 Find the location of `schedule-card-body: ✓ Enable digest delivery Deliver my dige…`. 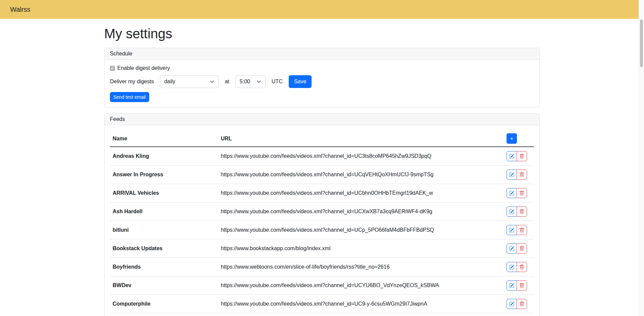

schedule-card-body: ✓ Enable digest delivery Deliver my dige… is located at coordinates (322, 84).